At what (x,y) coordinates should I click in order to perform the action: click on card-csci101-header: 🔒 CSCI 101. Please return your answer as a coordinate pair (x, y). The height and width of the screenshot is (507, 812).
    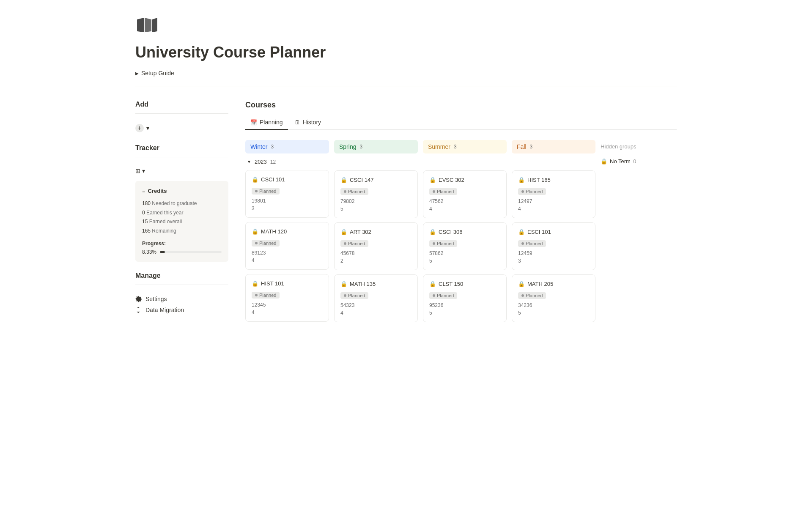
    Looking at the image, I should click on (287, 179).